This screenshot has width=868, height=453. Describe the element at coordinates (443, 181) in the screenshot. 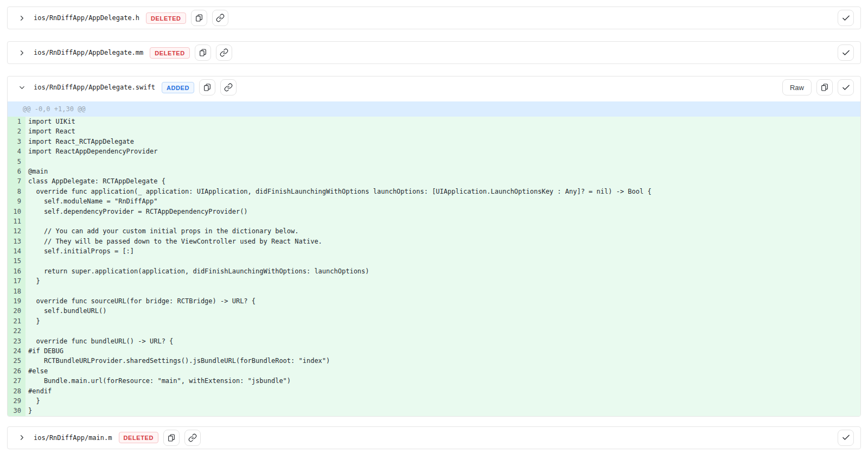

I see `line-code: class AppDelegate: RCTAppDelegate {` at that location.